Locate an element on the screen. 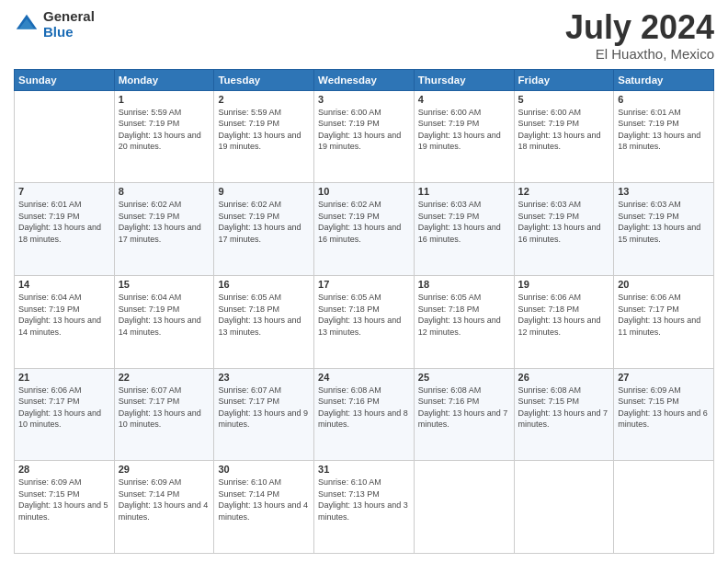 The height and width of the screenshot is (563, 728). day-number: 3 is located at coordinates (364, 99).